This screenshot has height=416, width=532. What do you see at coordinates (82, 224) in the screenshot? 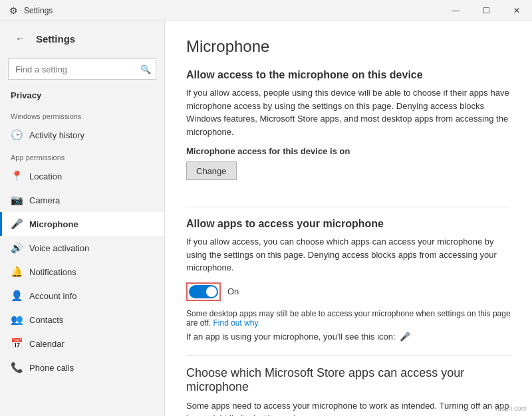
I see `sidebar-item-microphone: 🎤 Microphone` at bounding box center [82, 224].